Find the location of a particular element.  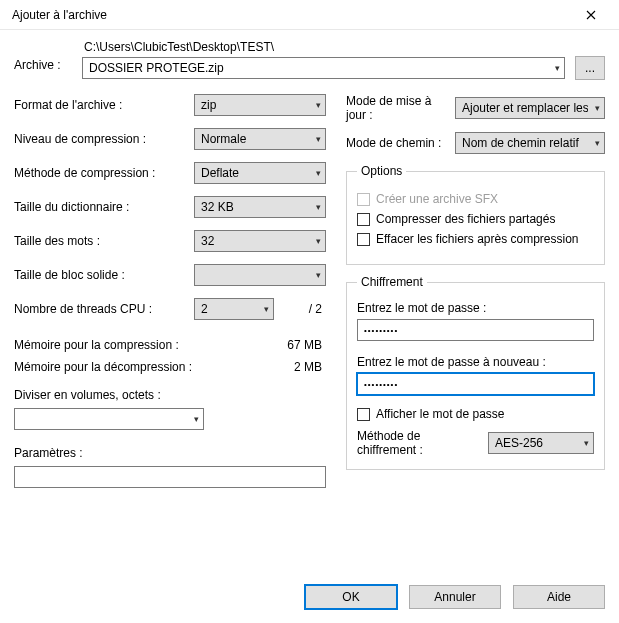

solid-block-select: ▾ is located at coordinates (260, 275).